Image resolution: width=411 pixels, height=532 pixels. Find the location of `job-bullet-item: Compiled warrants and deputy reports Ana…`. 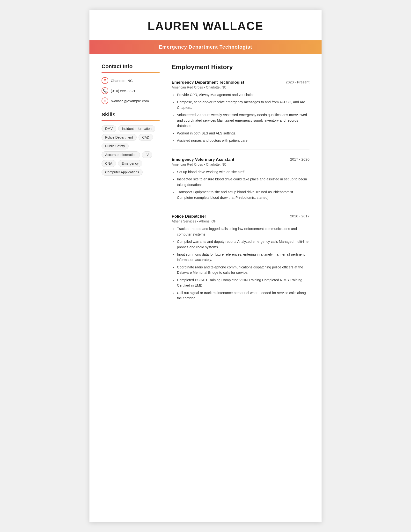

job-bullet-item: Compiled warrants and deputy reports Ana… is located at coordinates (243, 244).